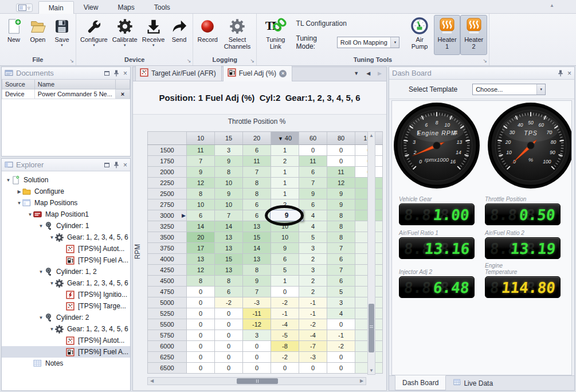 Image resolution: width=576 pixels, height=392 pixels. What do you see at coordinates (371, 328) in the screenshot?
I see `vertical-scrollbar-thumb` at bounding box center [371, 328].